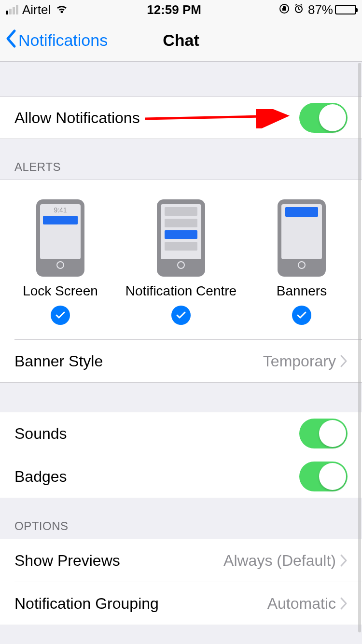 Image resolution: width=362 pixels, height=644 pixels. I want to click on allow-notifications-toggle, so click(323, 118).